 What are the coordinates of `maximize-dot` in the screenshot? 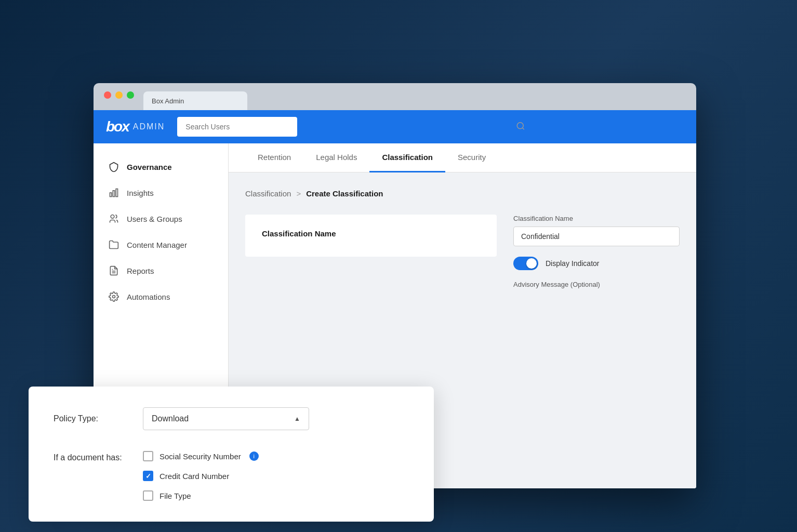 It's located at (130, 95).